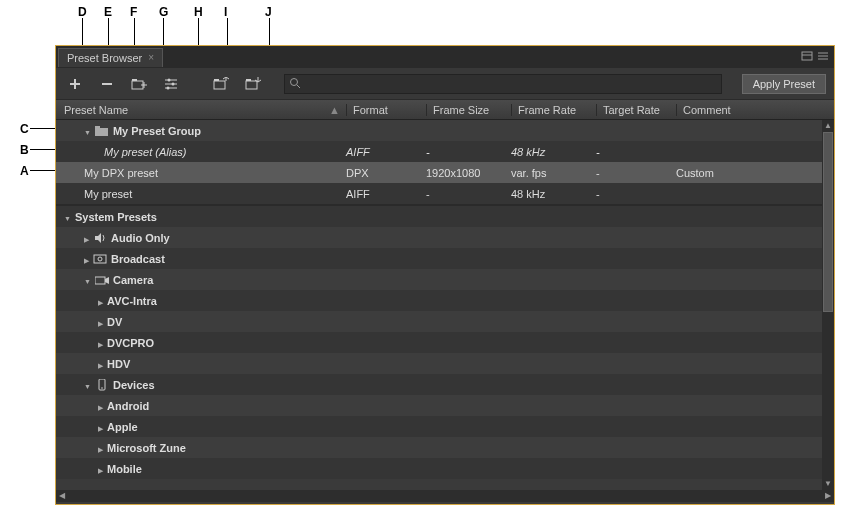 The image size is (845, 520). I want to click on table-row: My preset (Alias)AIFF-48 kHz-, so click(445, 152).